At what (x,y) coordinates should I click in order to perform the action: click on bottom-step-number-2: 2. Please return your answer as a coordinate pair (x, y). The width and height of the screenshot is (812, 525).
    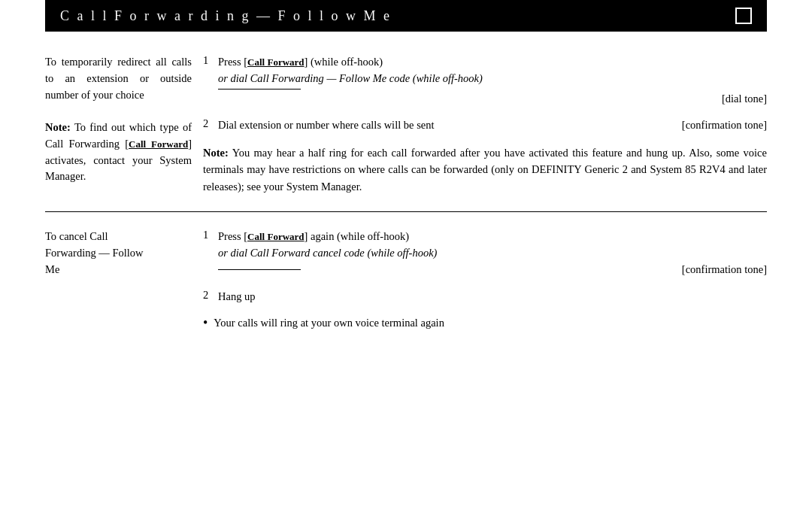
    Looking at the image, I should click on (211, 295).